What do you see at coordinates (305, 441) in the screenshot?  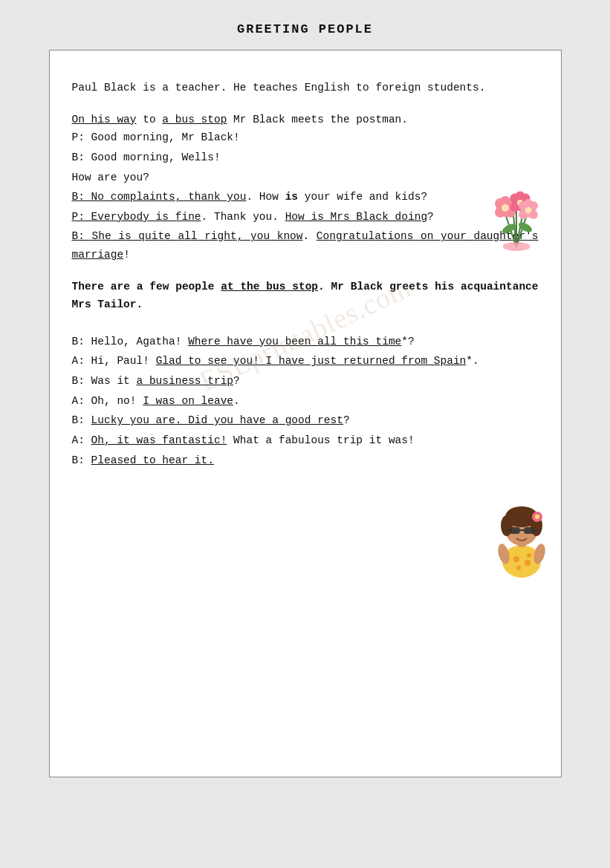 I see `dialogue-a3: A: Oh, it was fantastic! What a fabulous…` at bounding box center [305, 441].